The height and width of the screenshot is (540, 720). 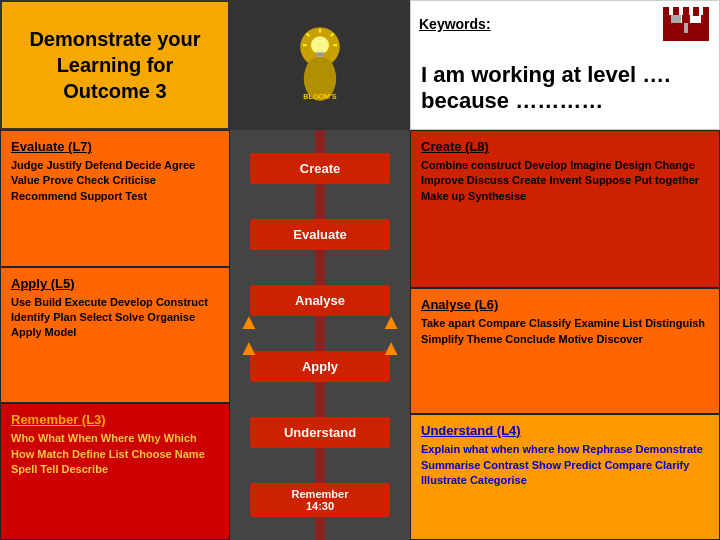 What do you see at coordinates (115, 65) in the screenshot?
I see `demonstrate-block: Demonstrate your Learning for Outcome 3` at bounding box center [115, 65].